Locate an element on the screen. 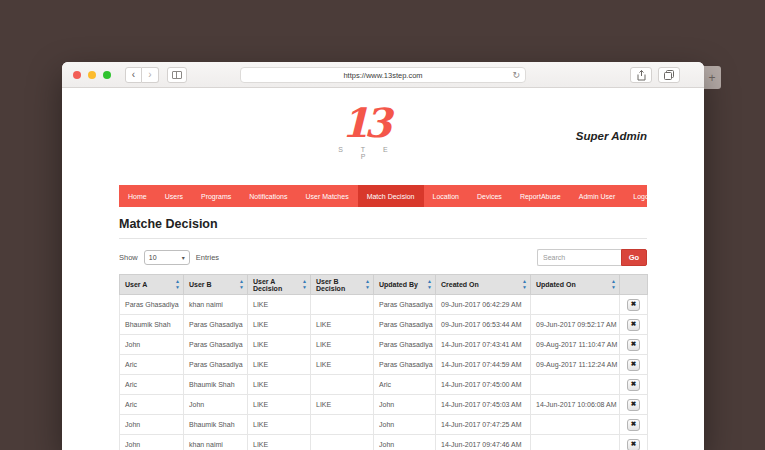 The height and width of the screenshot is (450, 765). table-row: Paras Ghasadiya khan naimi LIKE Paras Gh… is located at coordinates (384, 305).